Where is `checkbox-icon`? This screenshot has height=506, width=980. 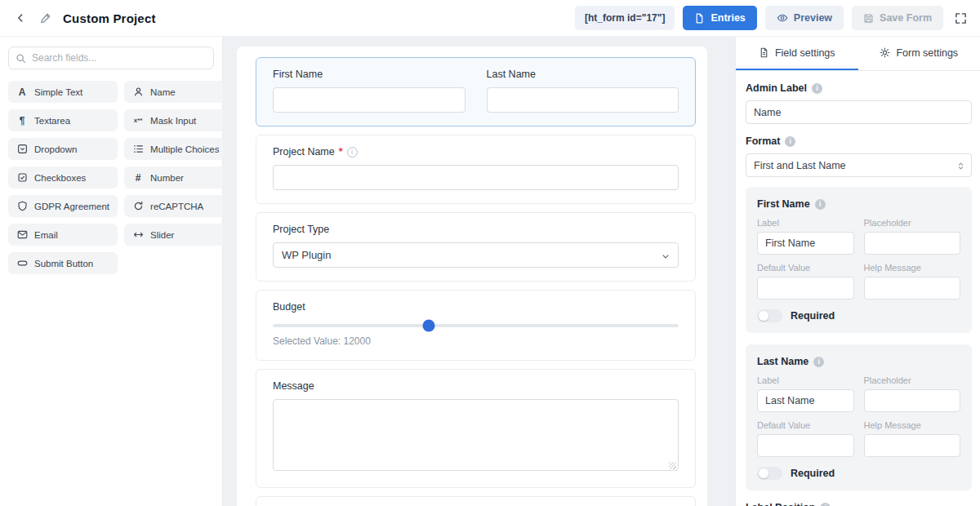 checkbox-icon is located at coordinates (22, 178).